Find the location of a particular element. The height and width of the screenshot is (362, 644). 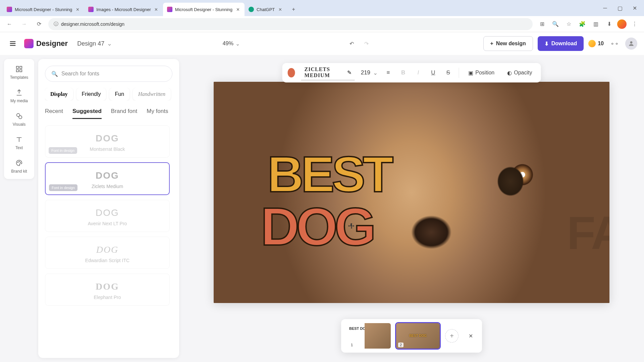

search-input: 🔍 Search for fonts is located at coordinates (109, 74).